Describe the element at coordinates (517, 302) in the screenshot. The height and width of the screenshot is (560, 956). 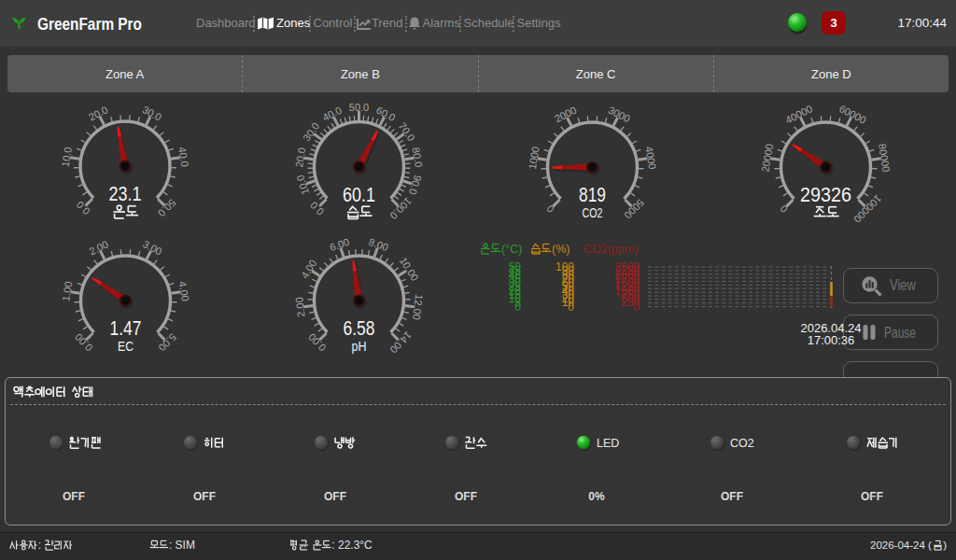
I see `svg-text: 5` at that location.